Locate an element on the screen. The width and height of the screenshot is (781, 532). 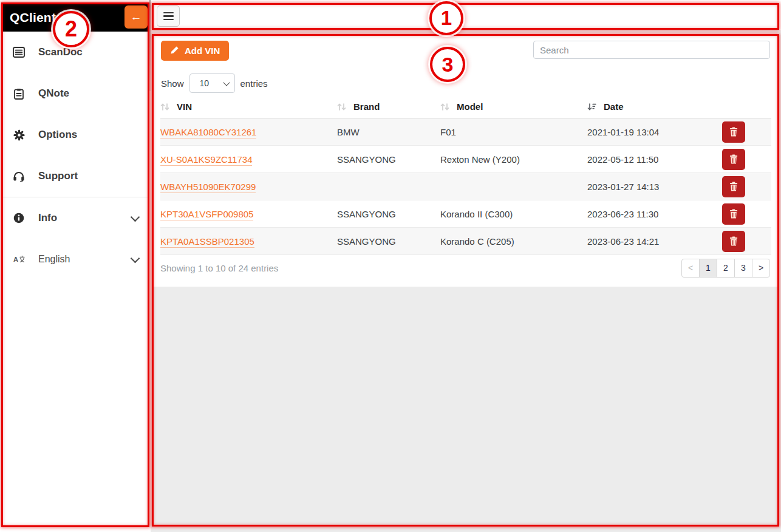
sidebar-item-label: QNote is located at coordinates (53, 94).